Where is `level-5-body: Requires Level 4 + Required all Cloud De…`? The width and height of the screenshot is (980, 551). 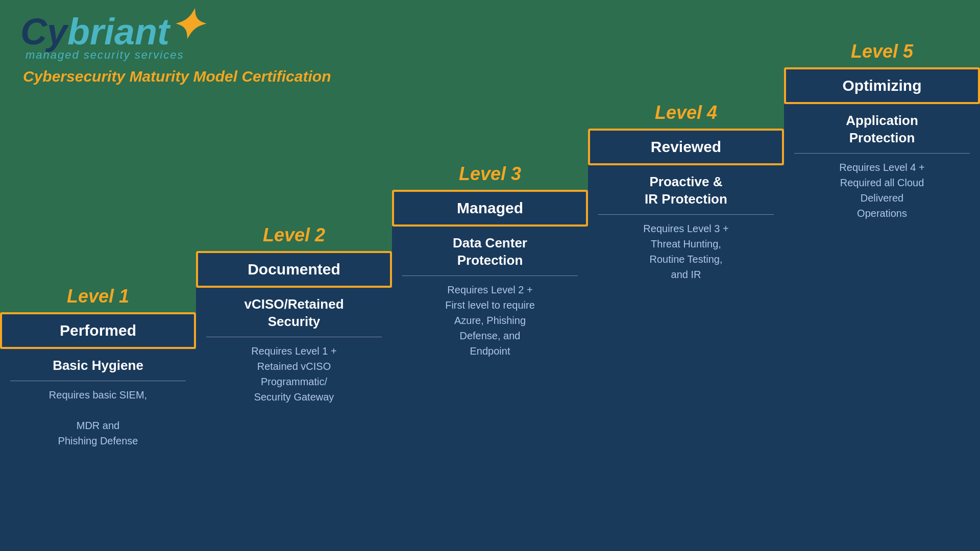
level-5-body: Requires Level 4 + Required all Cloud De… is located at coordinates (882, 190).